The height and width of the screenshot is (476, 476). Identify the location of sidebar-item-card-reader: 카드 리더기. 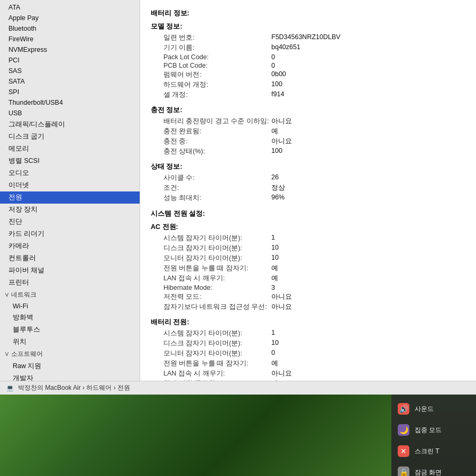
(70, 234).